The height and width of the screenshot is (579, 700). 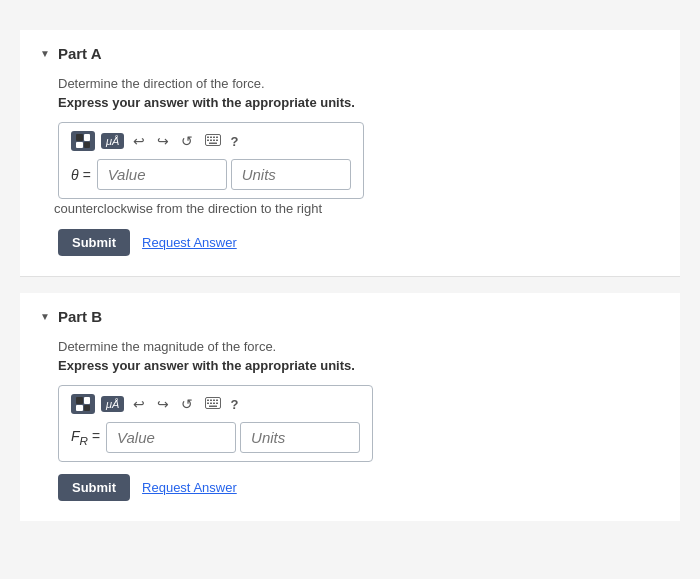 I want to click on grid-cell-b1, so click(x=80, y=400).